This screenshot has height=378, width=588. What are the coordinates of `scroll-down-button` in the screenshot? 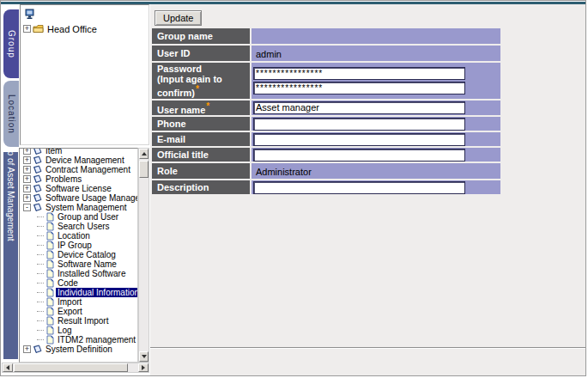 It's located at (144, 357).